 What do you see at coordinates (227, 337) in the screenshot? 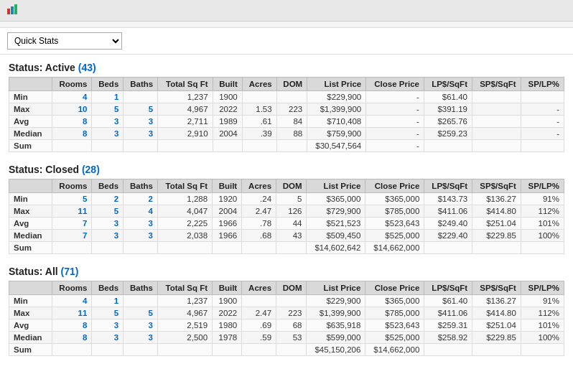
I see `table-cell-3-5: 1978` at bounding box center [227, 337].